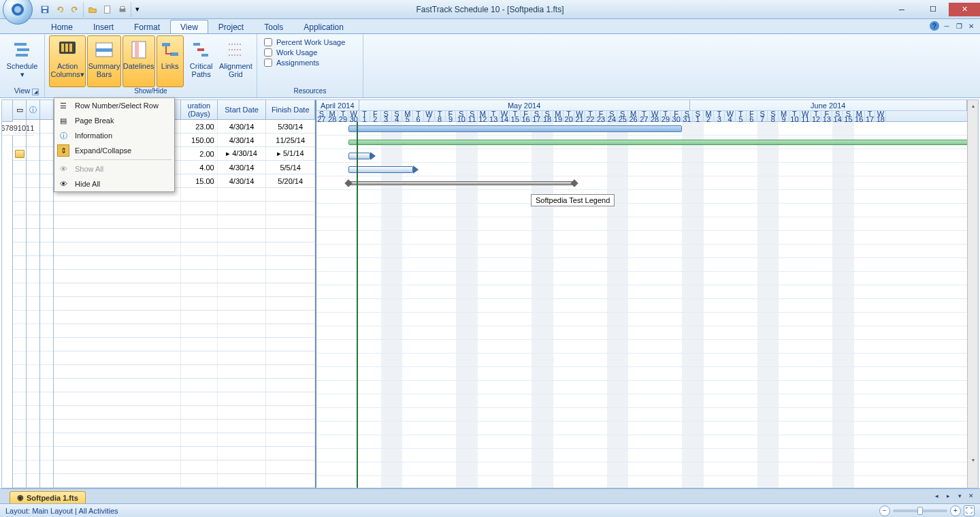 Image resolution: width=980 pixels, height=517 pixels. Describe the element at coordinates (93, 10) in the screenshot. I see `open-icon` at that location.